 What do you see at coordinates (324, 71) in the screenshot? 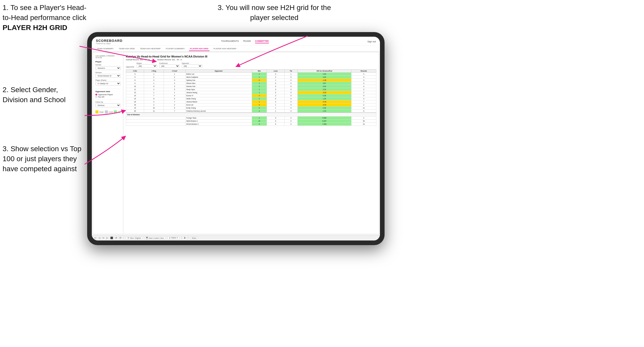
I see `col-diff: Diff Av Strokes/Rnd` at bounding box center [324, 71].